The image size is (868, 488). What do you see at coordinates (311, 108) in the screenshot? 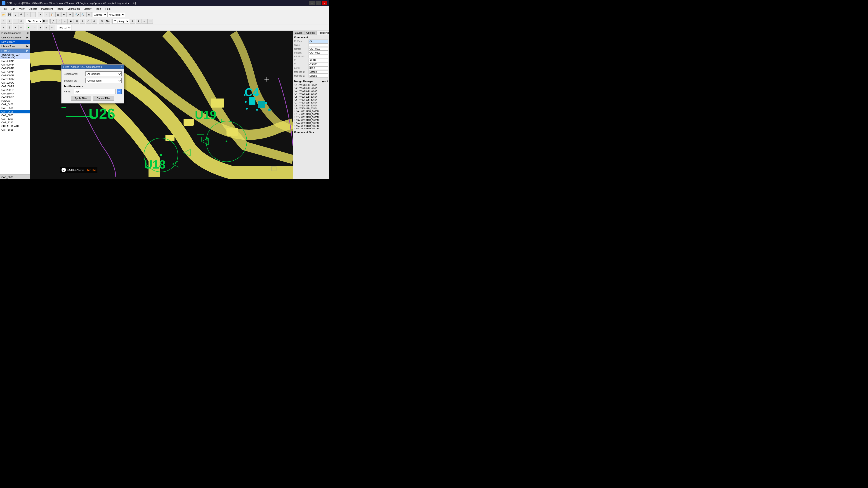
I see `design-manager-item: U9 - WS2812B_5050N` at bounding box center [311, 108].